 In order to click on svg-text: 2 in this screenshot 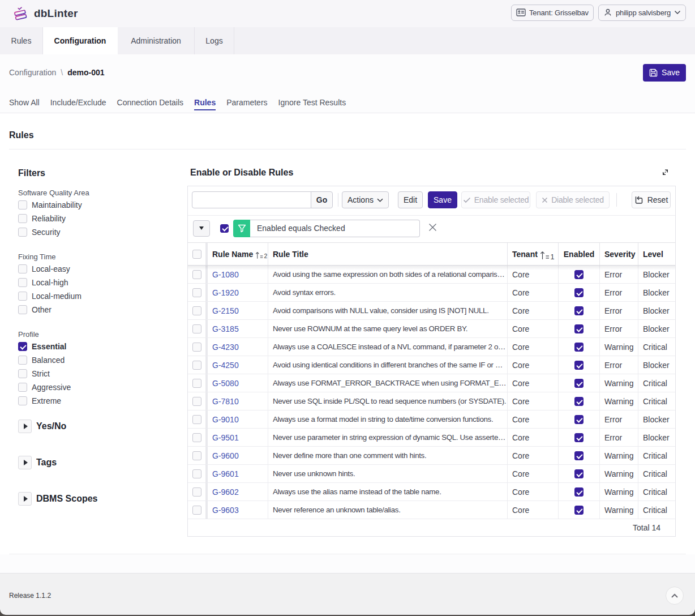, I will do `click(266, 256)`.